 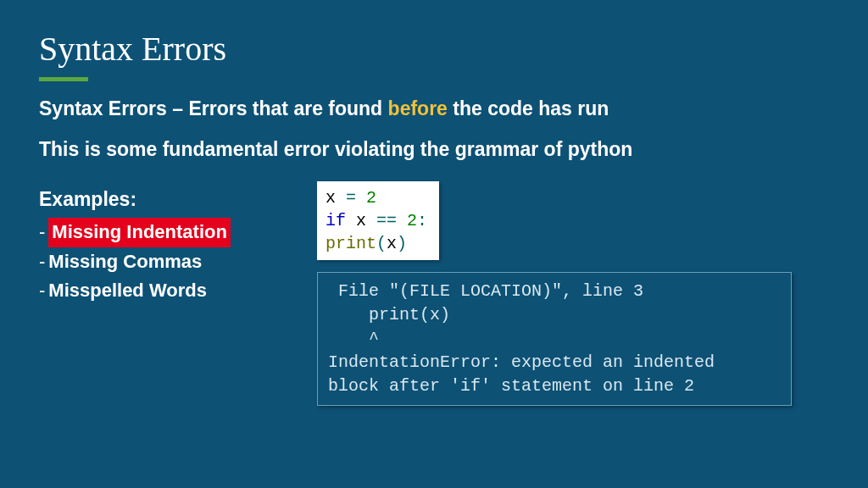 What do you see at coordinates (166, 200) in the screenshot?
I see `examples-heading: Examples:` at bounding box center [166, 200].